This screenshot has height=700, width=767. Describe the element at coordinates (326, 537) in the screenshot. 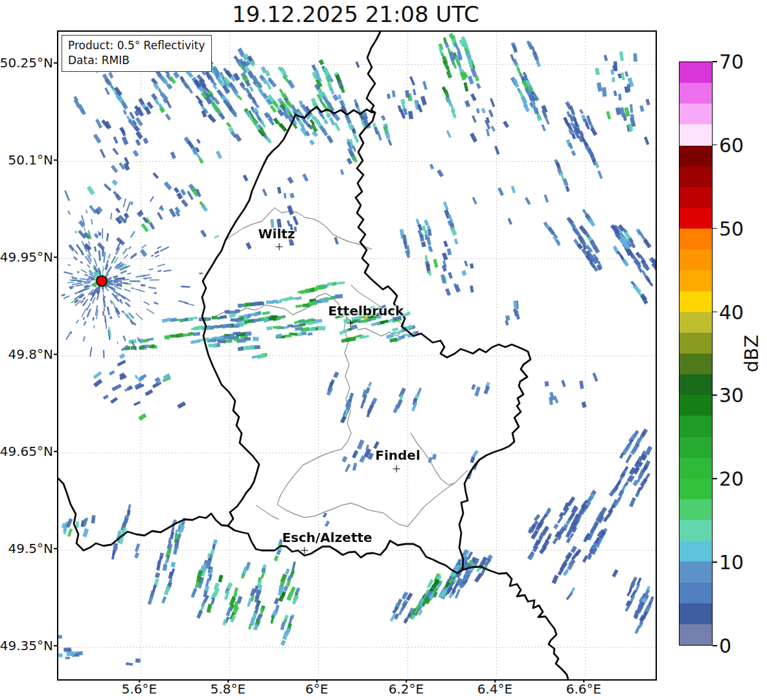

I see `city-label-esch-alzette: Esch/Alzette` at that location.